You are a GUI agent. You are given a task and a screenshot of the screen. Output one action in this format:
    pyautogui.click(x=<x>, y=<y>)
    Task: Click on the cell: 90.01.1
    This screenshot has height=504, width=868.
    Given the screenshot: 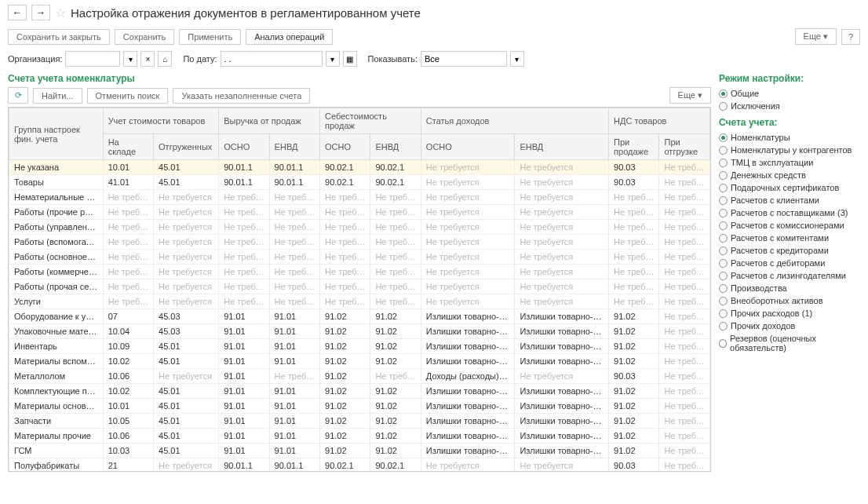 What is the action you would take?
    pyautogui.click(x=244, y=182)
    